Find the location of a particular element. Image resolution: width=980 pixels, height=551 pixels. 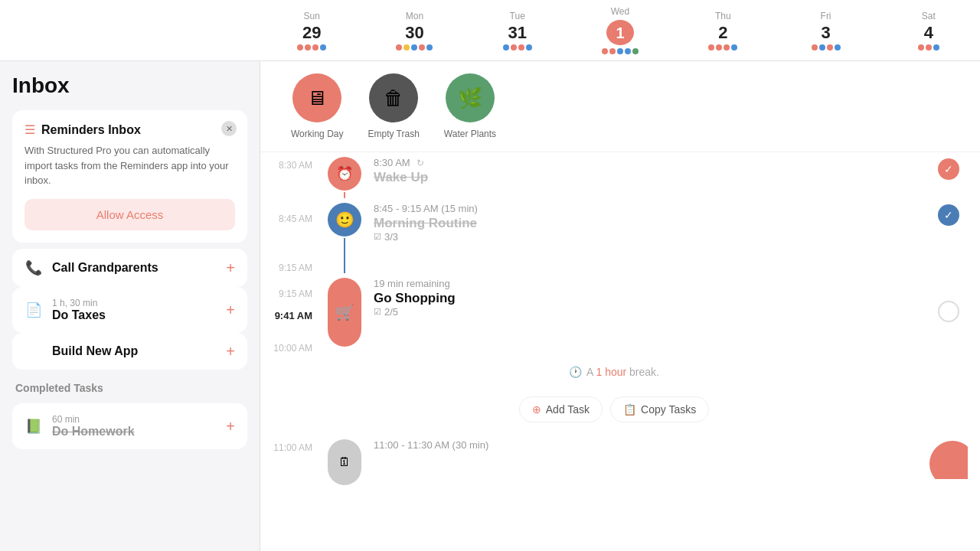

connector-morning is located at coordinates (345, 256).